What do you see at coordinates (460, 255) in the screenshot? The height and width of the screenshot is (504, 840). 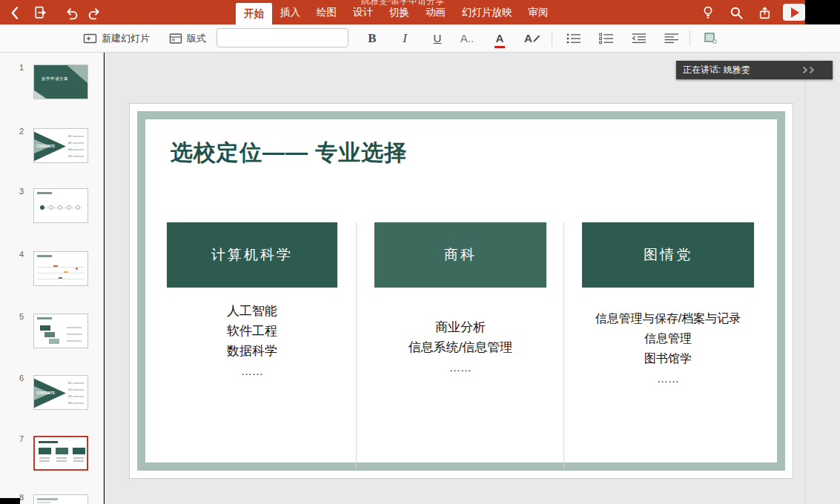 I see `column-header-business: 商科` at bounding box center [460, 255].